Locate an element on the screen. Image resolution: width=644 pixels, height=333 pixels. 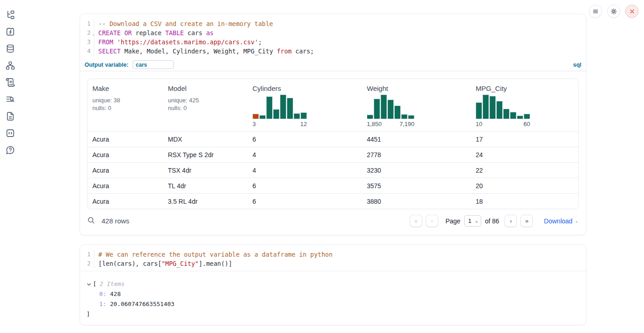
table-cell: TL 4dr is located at coordinates (206, 186).